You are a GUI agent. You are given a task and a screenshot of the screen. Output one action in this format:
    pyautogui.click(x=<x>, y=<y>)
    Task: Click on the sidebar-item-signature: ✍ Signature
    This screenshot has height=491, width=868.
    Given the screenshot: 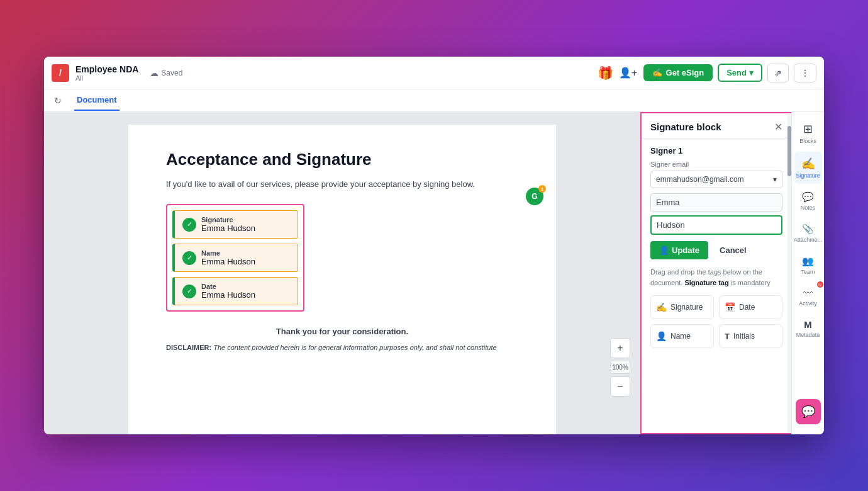 What is the action you would take?
    pyautogui.click(x=808, y=167)
    